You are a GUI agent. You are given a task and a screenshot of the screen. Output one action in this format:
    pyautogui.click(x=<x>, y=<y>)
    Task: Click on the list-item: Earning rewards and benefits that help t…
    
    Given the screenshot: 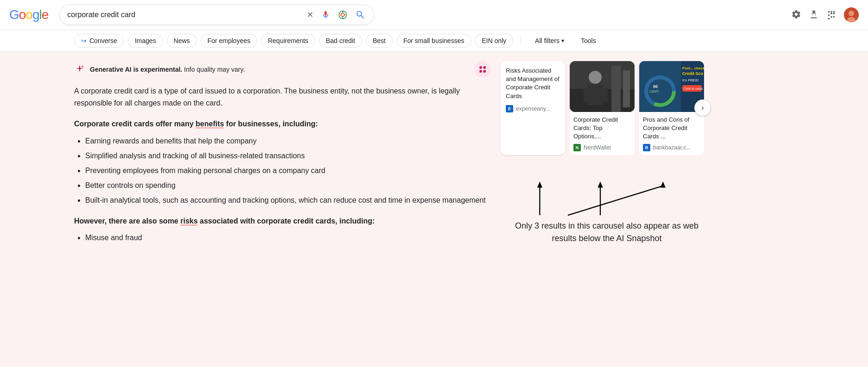 What is the action you would take?
    pyautogui.click(x=288, y=141)
    